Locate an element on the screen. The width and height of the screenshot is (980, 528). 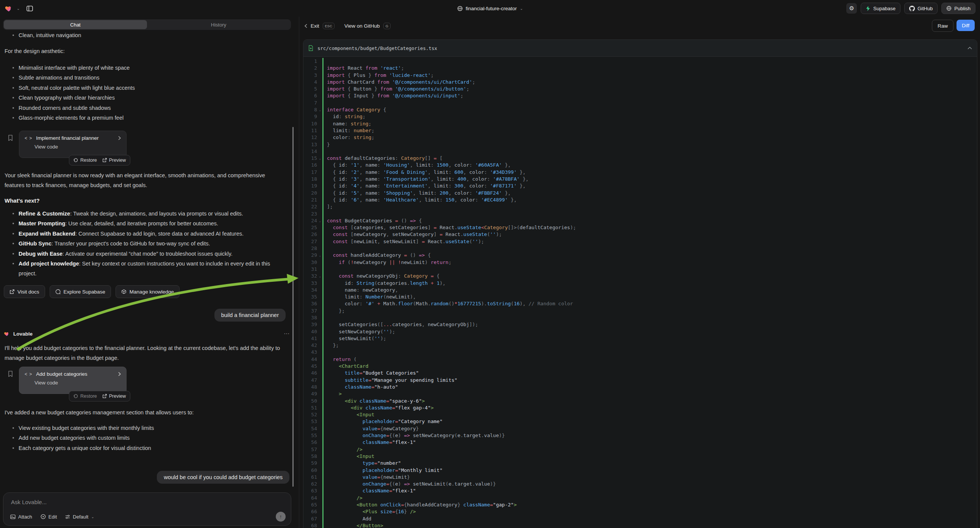
code-line: 8⌄interface Category { is located at coordinates (640, 110).